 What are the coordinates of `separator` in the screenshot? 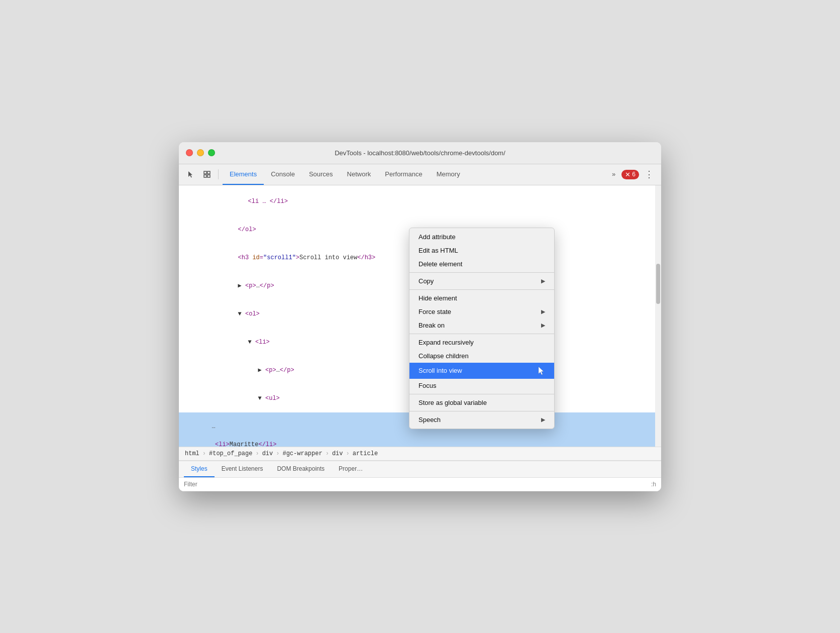 It's located at (218, 174).